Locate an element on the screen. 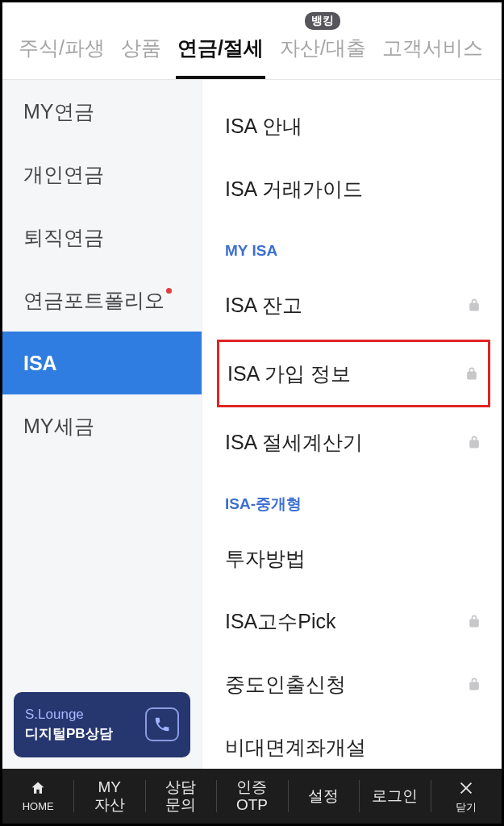 The height and width of the screenshot is (826, 504). bottom-home: HOME is located at coordinates (38, 796).